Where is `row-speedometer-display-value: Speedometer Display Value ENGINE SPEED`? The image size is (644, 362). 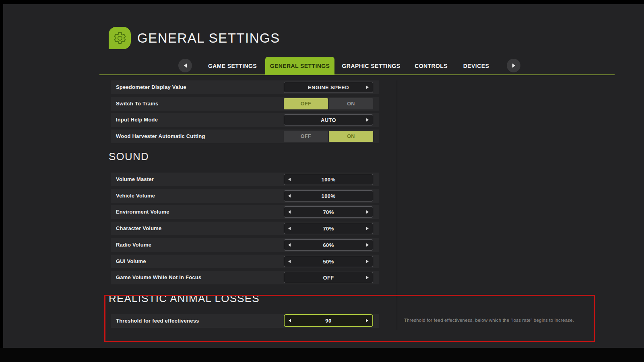 row-speedometer-display-value: Speedometer Display Value ENGINE SPEED is located at coordinates (245, 87).